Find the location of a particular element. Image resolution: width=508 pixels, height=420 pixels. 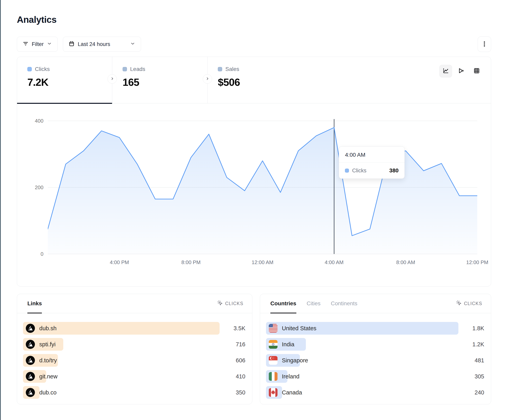

funnel-view-button is located at coordinates (461, 71).